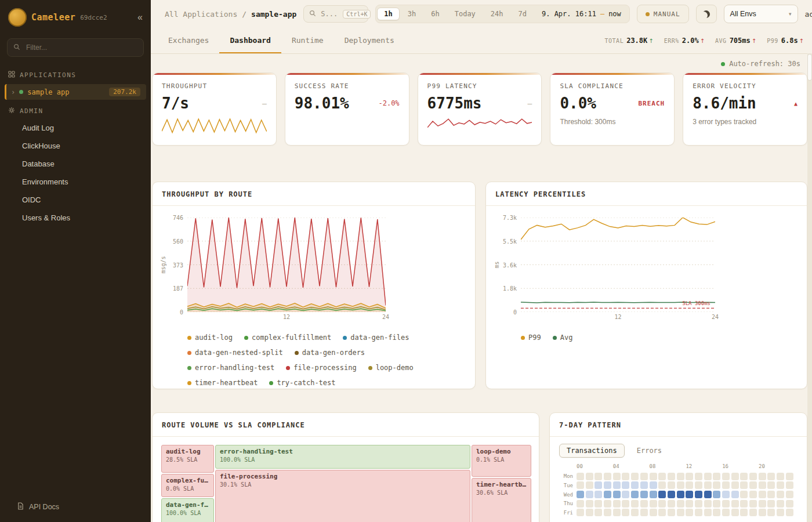  What do you see at coordinates (689, 466) in the screenshot?
I see `heatmap-hour-label: 12` at bounding box center [689, 466].